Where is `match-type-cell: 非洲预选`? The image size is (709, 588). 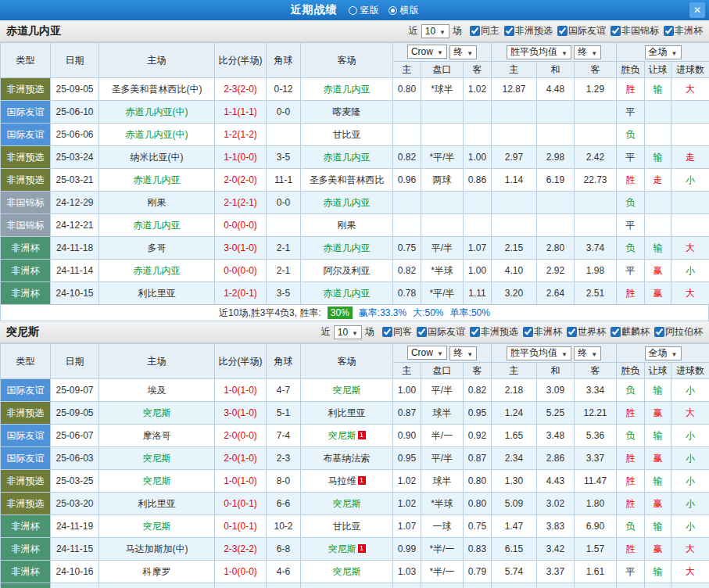 match-type-cell: 非洲预选 is located at coordinates (26, 504).